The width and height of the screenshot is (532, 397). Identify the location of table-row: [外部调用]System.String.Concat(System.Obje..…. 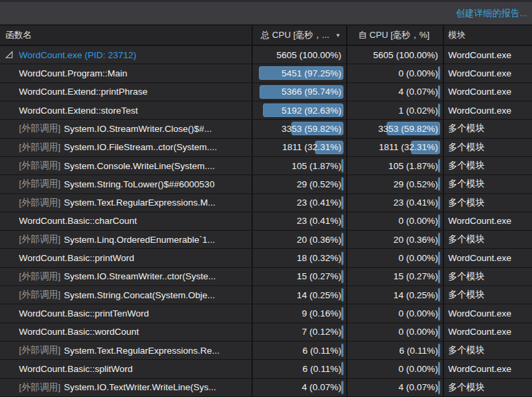
(266, 295).